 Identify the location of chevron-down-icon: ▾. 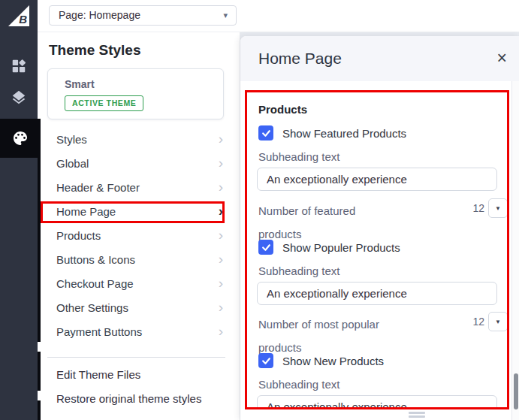
(225, 15).